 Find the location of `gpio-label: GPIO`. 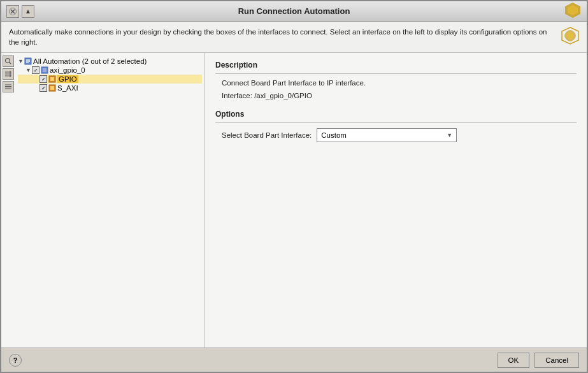

gpio-label: GPIO is located at coordinates (68, 79).